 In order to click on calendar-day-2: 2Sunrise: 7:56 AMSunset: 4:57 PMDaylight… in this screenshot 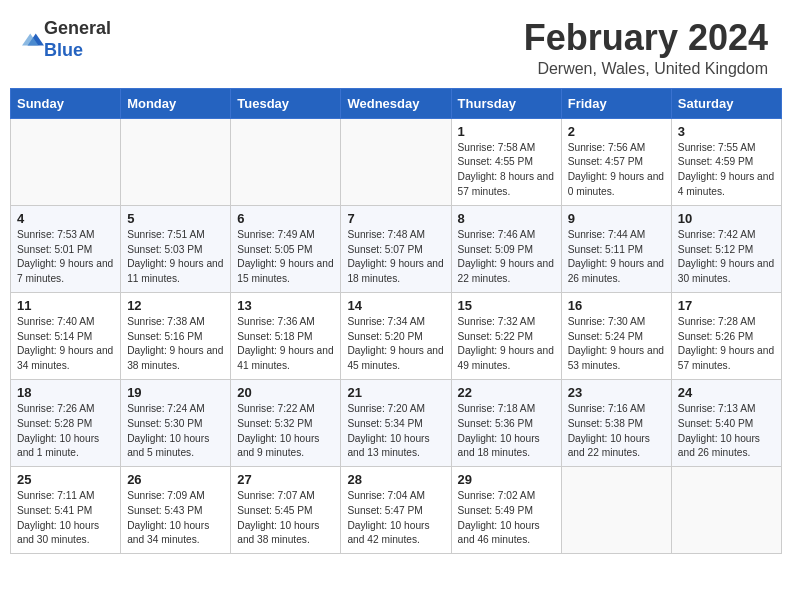, I will do `click(616, 162)`.